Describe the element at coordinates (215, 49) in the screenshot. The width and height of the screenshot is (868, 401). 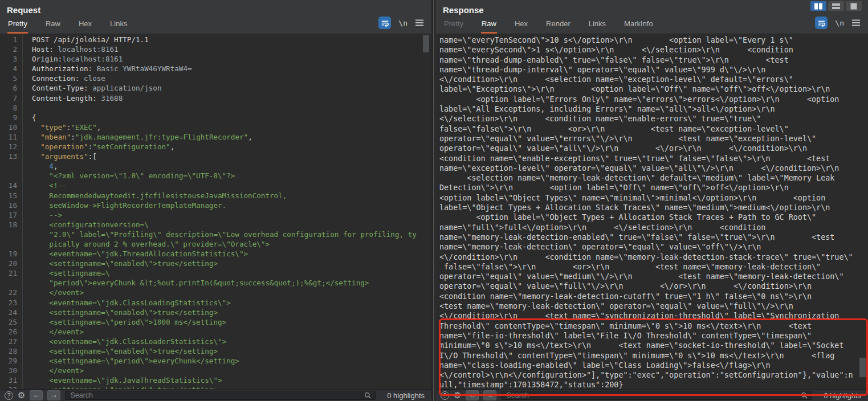
I see `request-code-row: 2Host: localhost:8161` at that location.